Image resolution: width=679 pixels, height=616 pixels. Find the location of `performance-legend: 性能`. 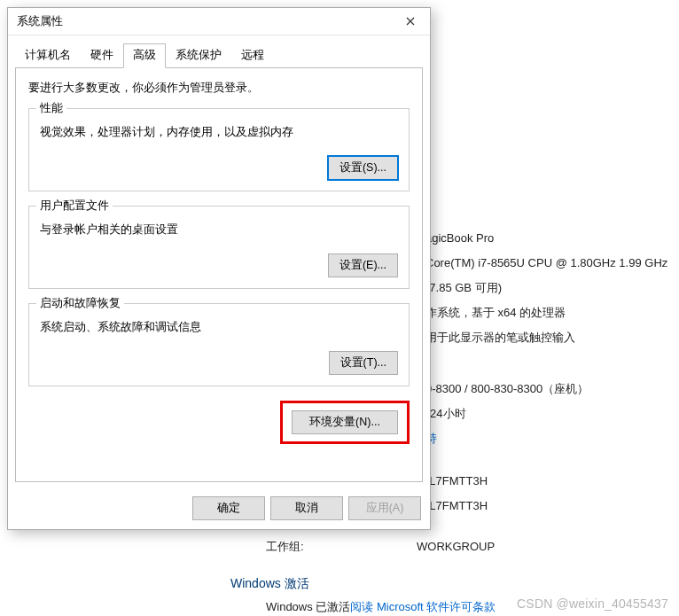

performance-legend: 性能 is located at coordinates (51, 108).